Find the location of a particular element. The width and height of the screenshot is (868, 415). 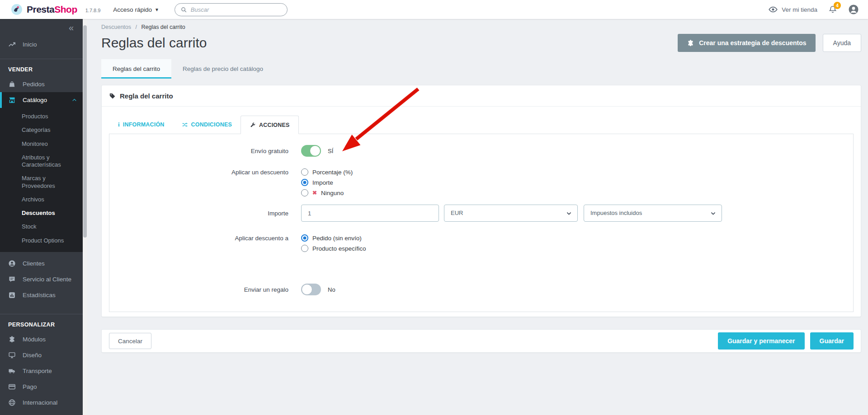

bar-chart-icon is located at coordinates (12, 295).